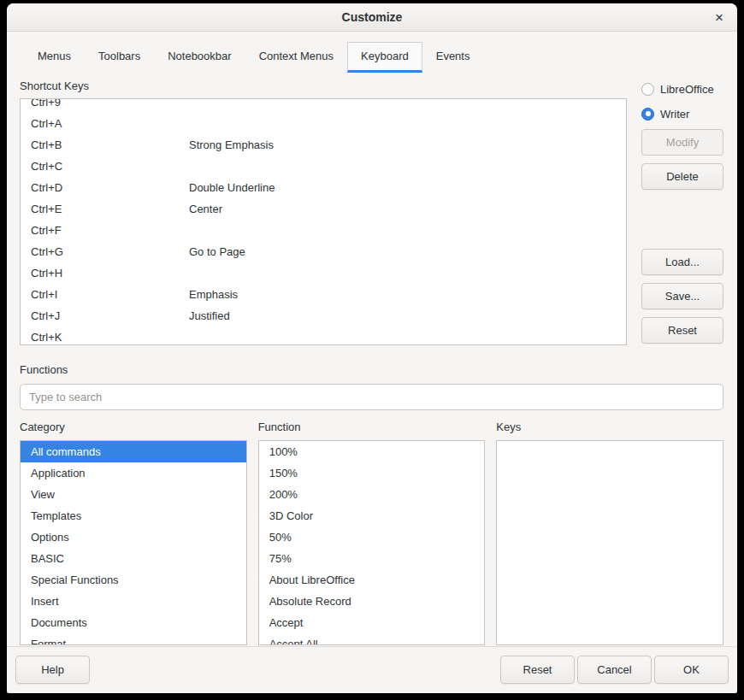 Image resolution: width=744 pixels, height=700 pixels. Describe the element at coordinates (109, 294) in the screenshot. I see `shortcut-key: Ctrl+I` at that location.